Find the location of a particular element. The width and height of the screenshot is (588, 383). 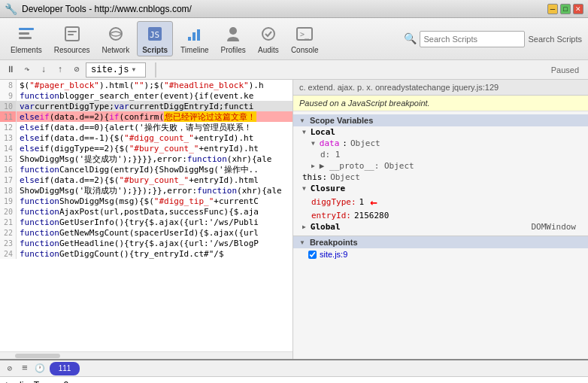

code-line-21: 21 function GetUserInfo(){try{$.ajax({ur… is located at coordinates (146, 222).